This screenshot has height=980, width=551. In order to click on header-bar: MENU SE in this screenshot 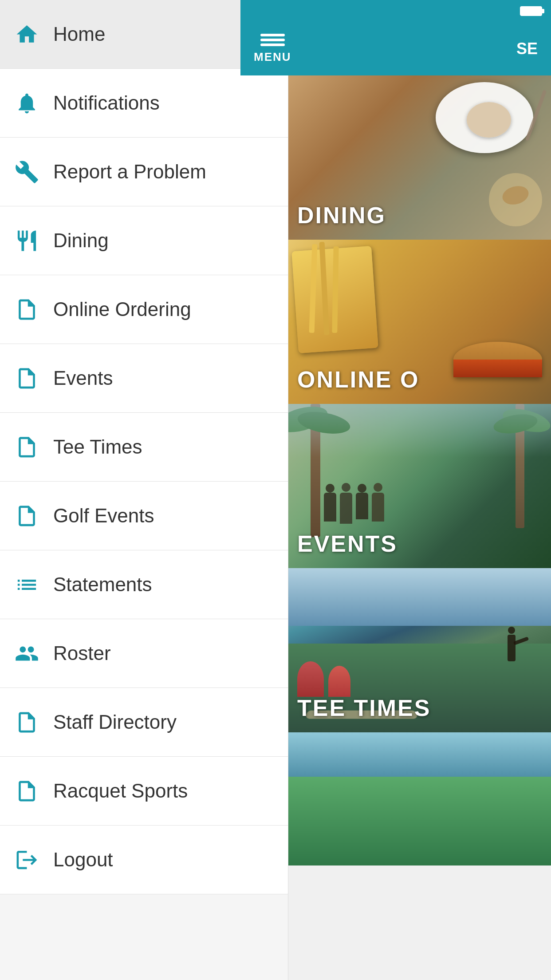, I will do `click(396, 49)`.